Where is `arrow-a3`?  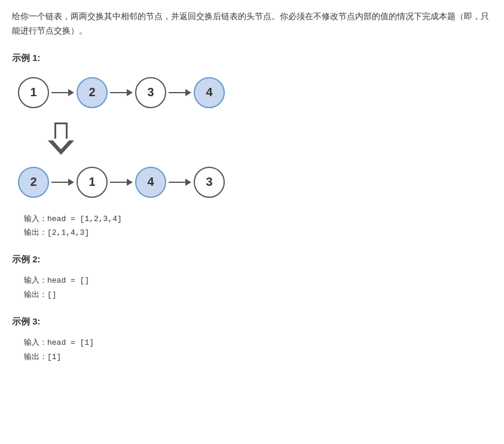
arrow-a3 is located at coordinates (180, 182).